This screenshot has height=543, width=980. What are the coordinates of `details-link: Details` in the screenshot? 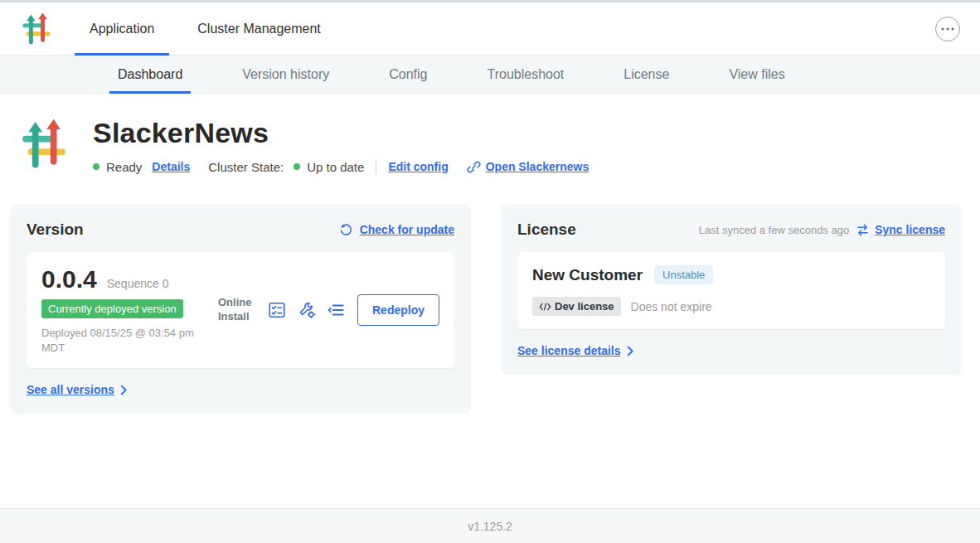 It's located at (171, 167).